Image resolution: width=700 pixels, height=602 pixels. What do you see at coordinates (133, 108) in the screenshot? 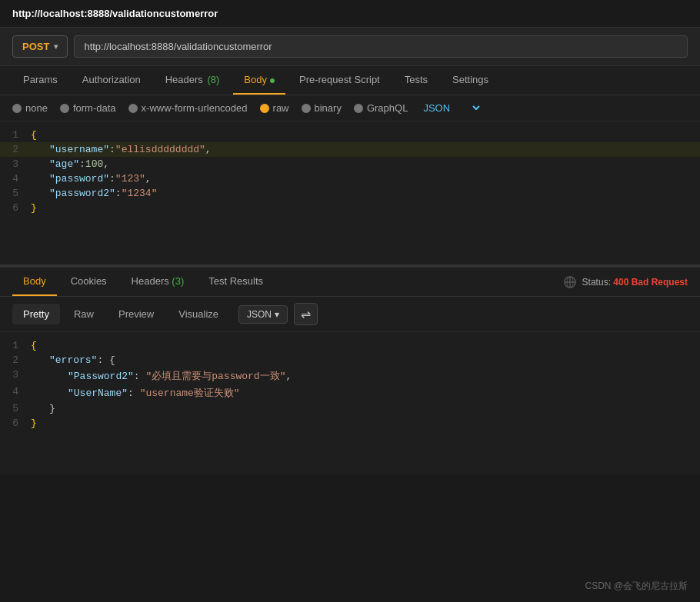
I see `radio-circle-urlencoded` at bounding box center [133, 108].